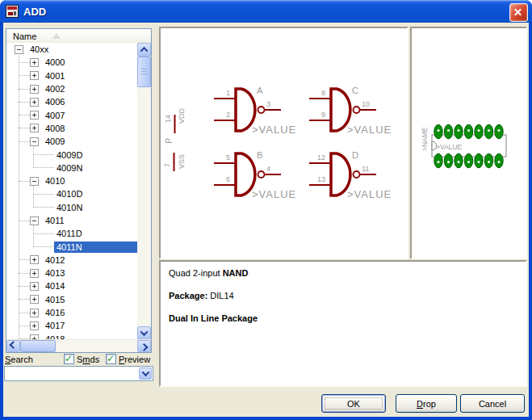 Image resolution: width=532 pixels, height=420 pixels. What do you see at coordinates (144, 72) in the screenshot?
I see `vertical-scroll-thumb` at bounding box center [144, 72].